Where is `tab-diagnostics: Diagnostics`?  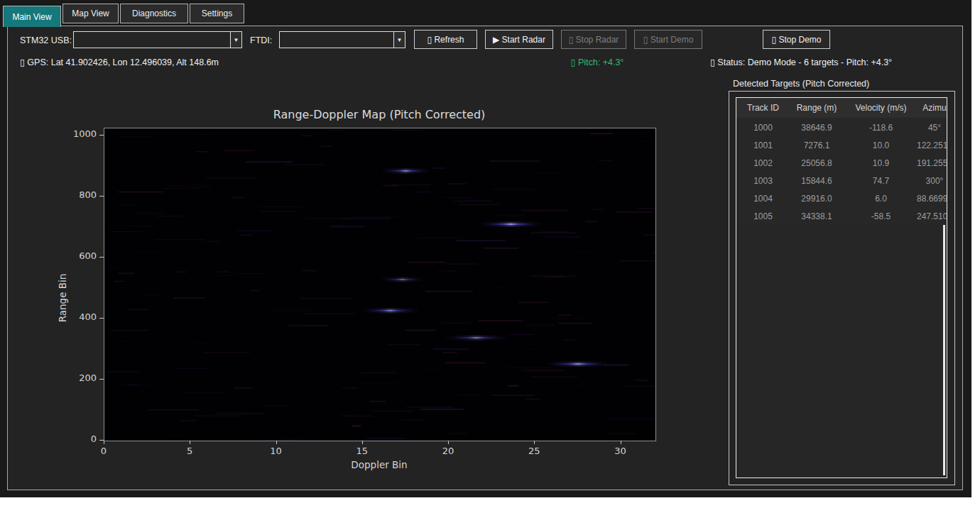
tab-diagnostics: Diagnostics is located at coordinates (154, 13).